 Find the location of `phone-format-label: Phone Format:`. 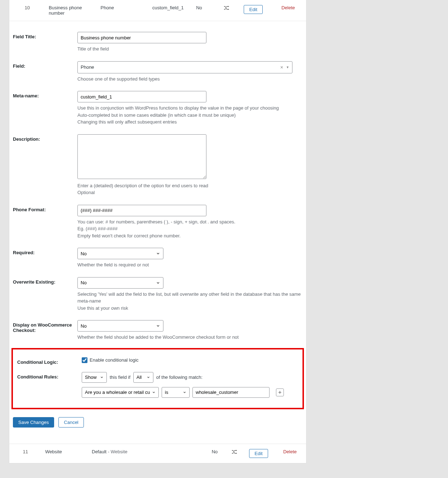

phone-format-label: Phone Format: is located at coordinates (45, 208).